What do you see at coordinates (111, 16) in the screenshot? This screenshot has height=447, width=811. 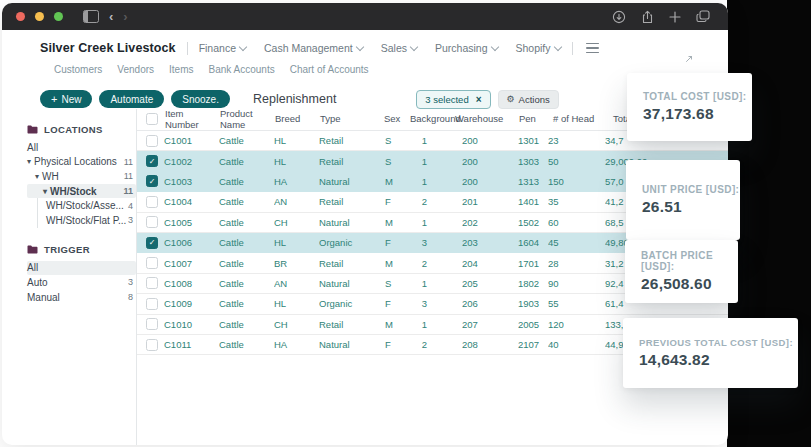 I see `back-button: ‹` at bounding box center [111, 16].